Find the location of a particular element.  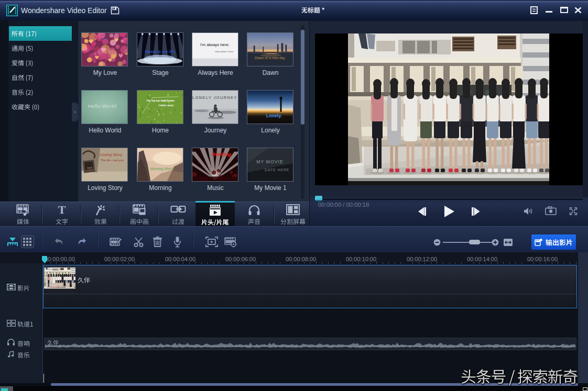

svg-text: Rocking is located at coordinates (221, 154).